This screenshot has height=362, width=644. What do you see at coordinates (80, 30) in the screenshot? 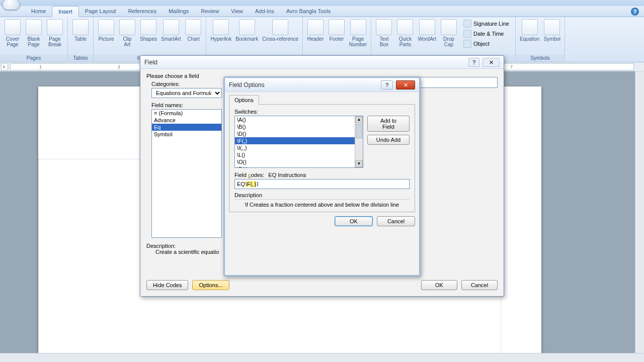
I see `table-button: Table` at bounding box center [80, 30].